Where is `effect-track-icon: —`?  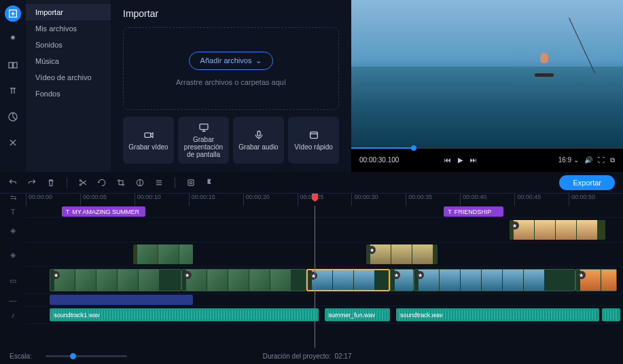 effect-track-icon: — is located at coordinates (13, 300).